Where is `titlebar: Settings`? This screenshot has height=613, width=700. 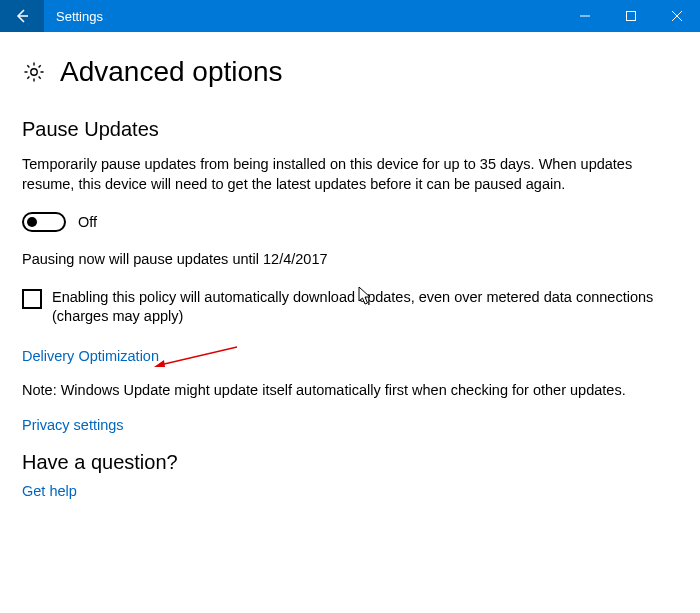 titlebar: Settings is located at coordinates (350, 16).